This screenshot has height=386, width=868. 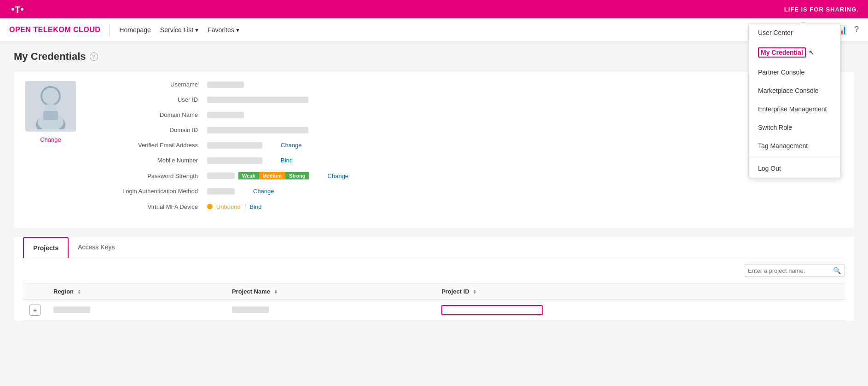 What do you see at coordinates (152, 130) in the screenshot?
I see `domain-id-label: Domain ID` at bounding box center [152, 130].